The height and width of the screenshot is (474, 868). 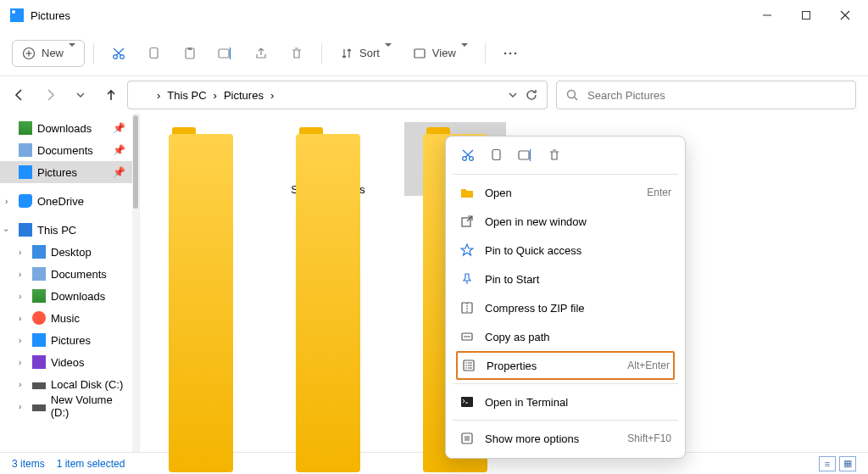 I want to click on sidebar-item-thispc: › This PC, so click(x=70, y=230).